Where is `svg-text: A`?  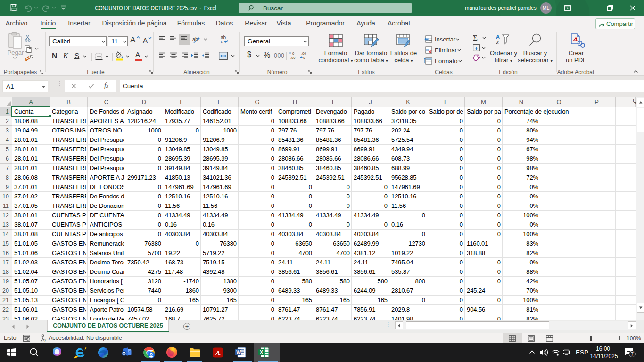 svg-text: A is located at coordinates (498, 37).